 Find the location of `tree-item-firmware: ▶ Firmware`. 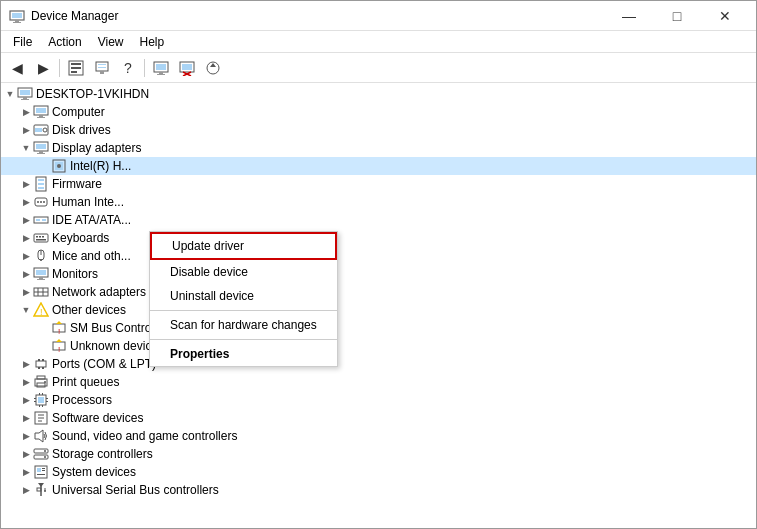

tree-item-firmware: ▶ Firmware is located at coordinates (378, 184).